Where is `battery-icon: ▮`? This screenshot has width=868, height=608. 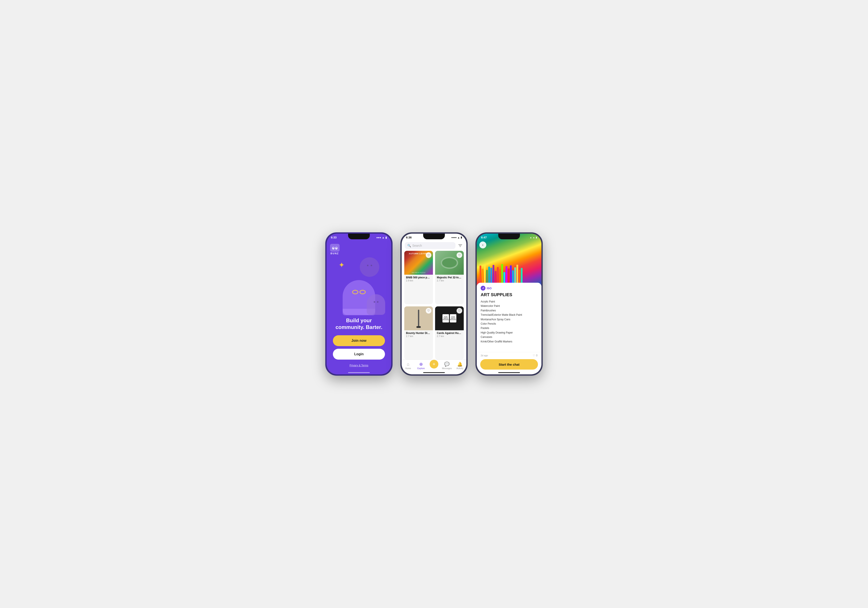 battery-icon: ▮ is located at coordinates (386, 238).